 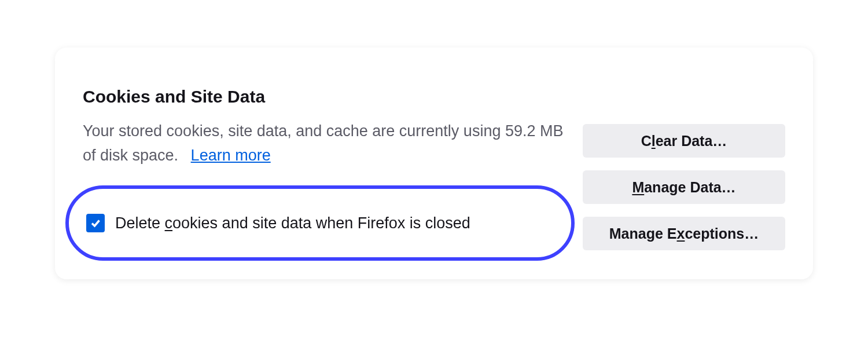 What do you see at coordinates (322, 223) in the screenshot?
I see `label-post: ookies and site data when Firefox is clo…` at bounding box center [322, 223].